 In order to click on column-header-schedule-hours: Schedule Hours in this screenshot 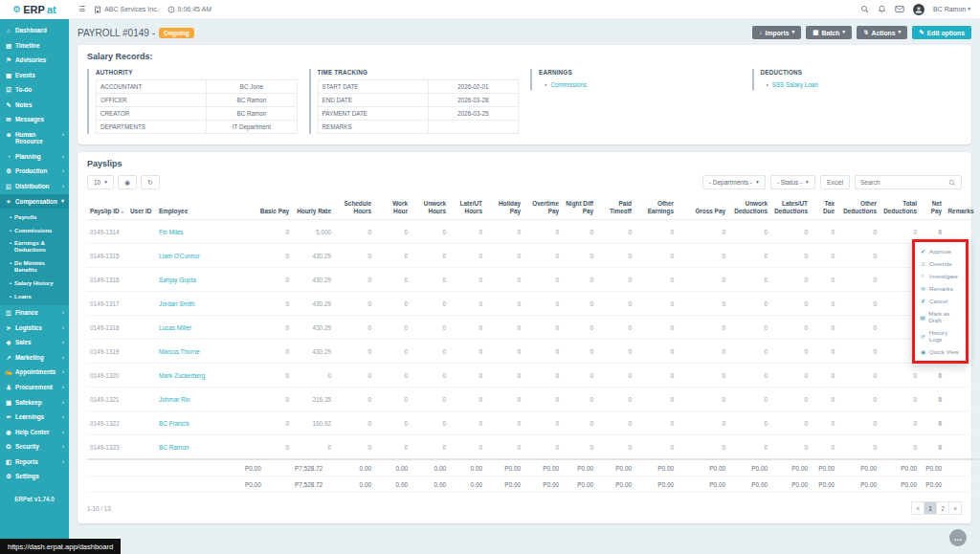, I will do `click(354, 209)`.